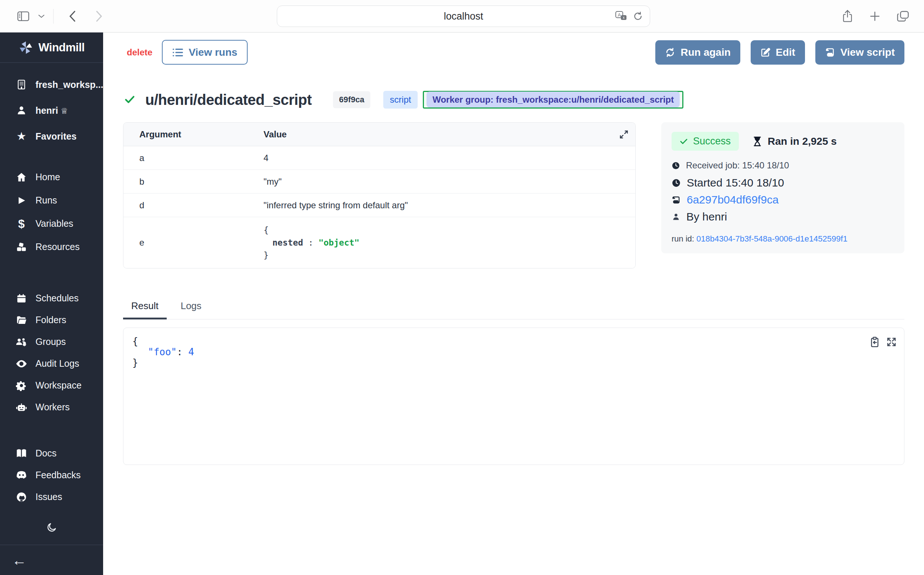 Image resolution: width=924 pixels, height=575 pixels. What do you see at coordinates (52, 247) in the screenshot?
I see `sidebar-item-resources: Resources` at bounding box center [52, 247].